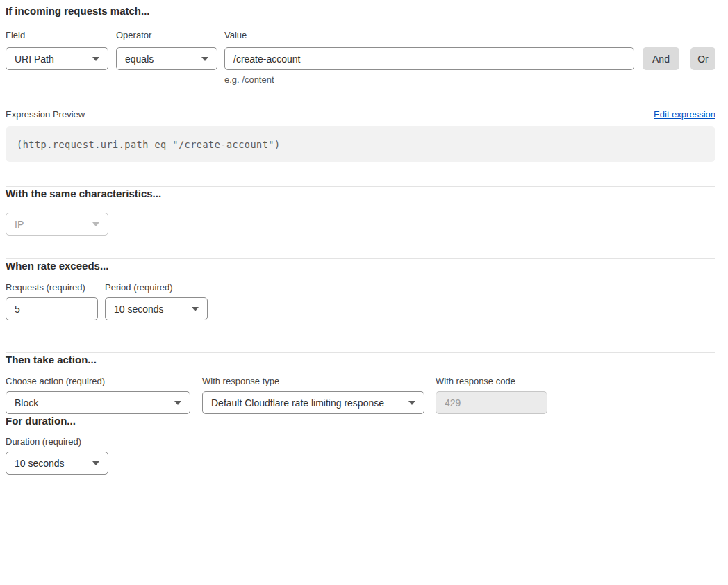 The width and height of the screenshot is (728, 585). Describe the element at coordinates (361, 145) in the screenshot. I see `expression-preview-box: (http.request.uri.path eq "/create-accou…` at that location.